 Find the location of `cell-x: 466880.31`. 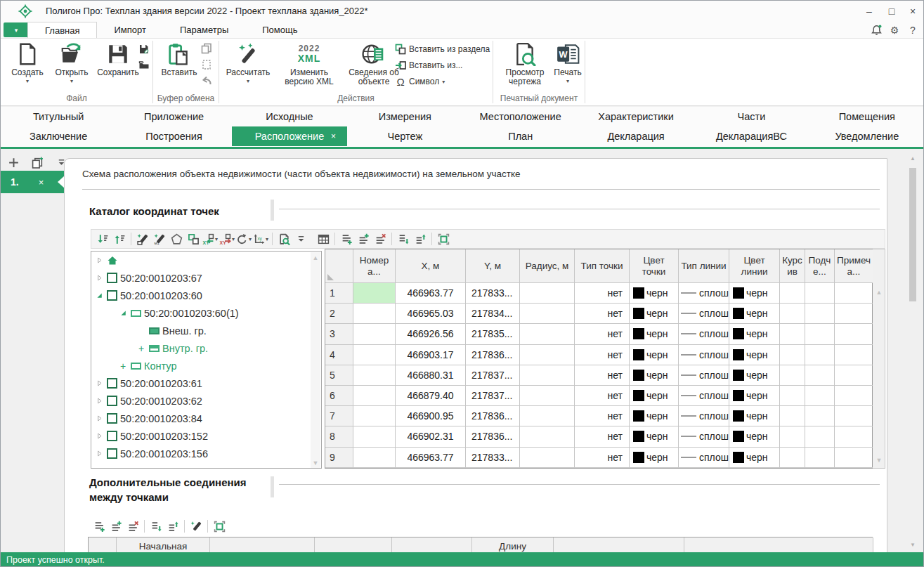

cell-x: 466880.31 is located at coordinates (431, 375).